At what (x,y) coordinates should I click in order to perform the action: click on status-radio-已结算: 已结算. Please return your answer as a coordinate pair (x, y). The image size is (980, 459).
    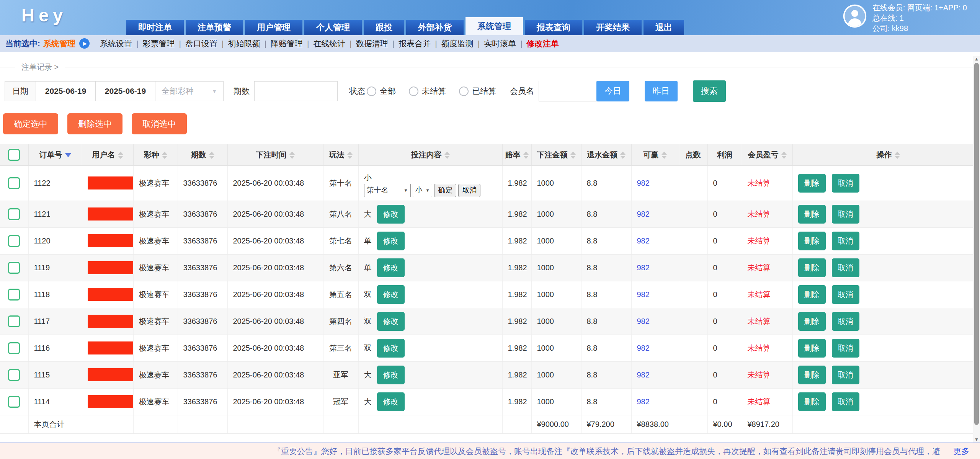
    Looking at the image, I should click on (477, 91).